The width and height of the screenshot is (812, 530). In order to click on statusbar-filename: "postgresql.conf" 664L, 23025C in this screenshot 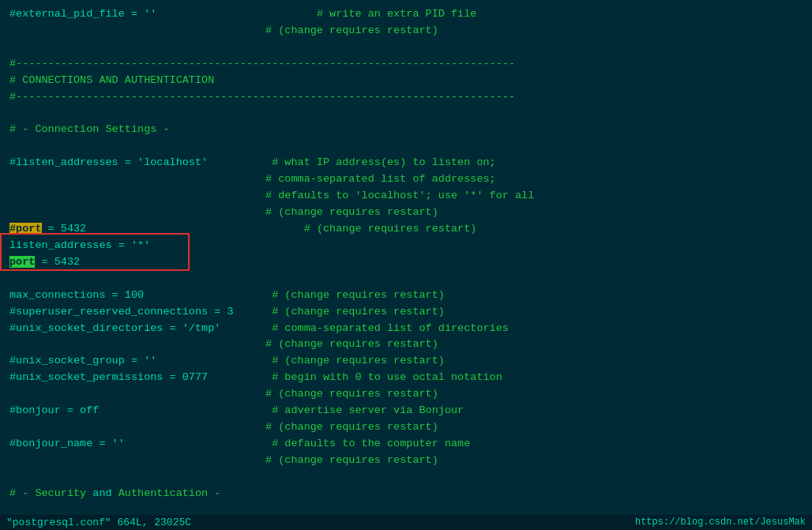, I will do `click(99, 523)`.